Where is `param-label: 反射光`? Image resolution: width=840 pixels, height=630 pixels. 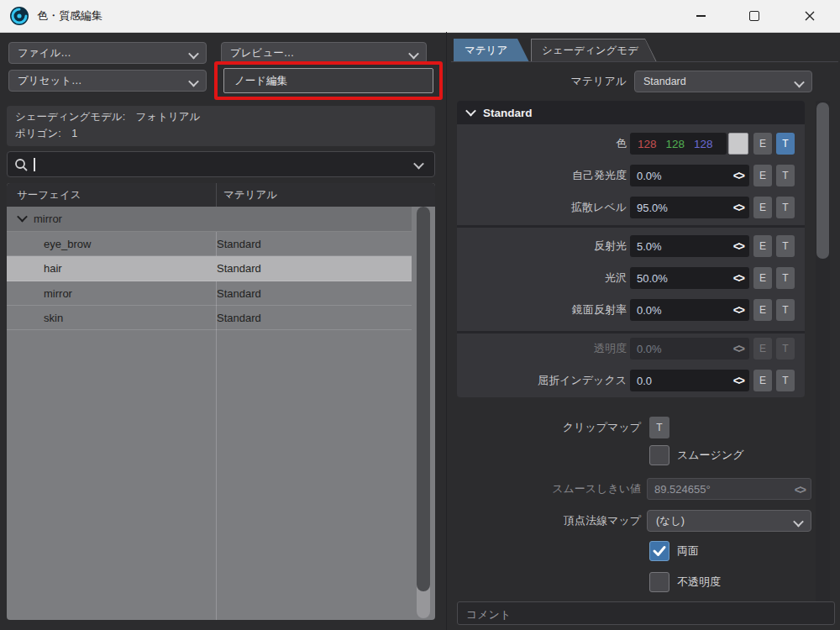
param-label: 反射光 is located at coordinates (542, 246).